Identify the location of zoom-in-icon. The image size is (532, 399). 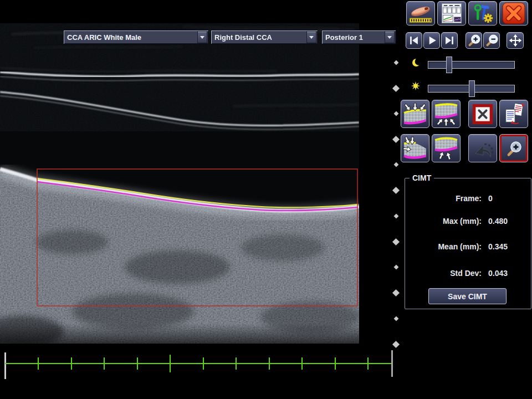
(474, 40).